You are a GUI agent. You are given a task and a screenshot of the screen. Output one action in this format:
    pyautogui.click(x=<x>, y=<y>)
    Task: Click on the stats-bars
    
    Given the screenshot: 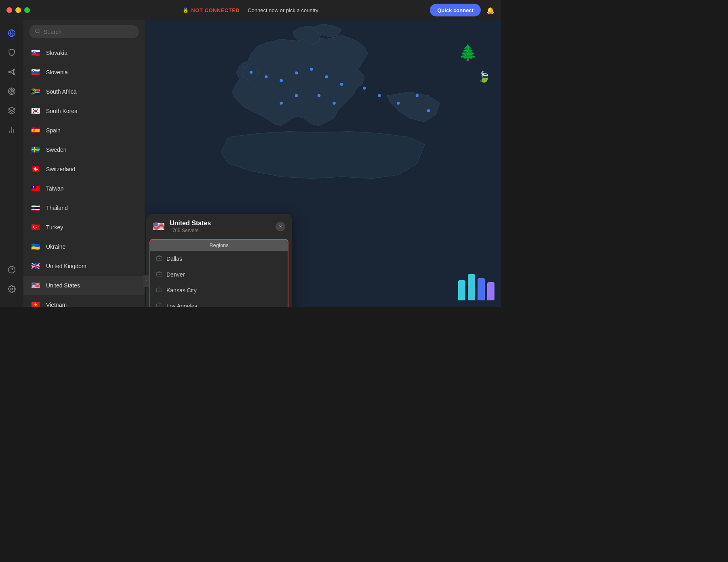 What is the action you would take?
    pyautogui.click(x=476, y=286)
    